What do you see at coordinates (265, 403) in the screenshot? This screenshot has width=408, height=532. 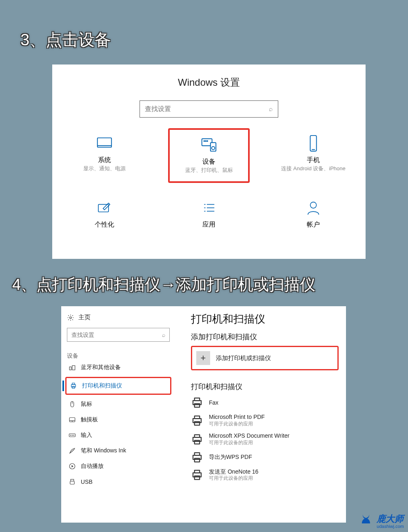 I see `printer-item: Fax` at bounding box center [265, 403].